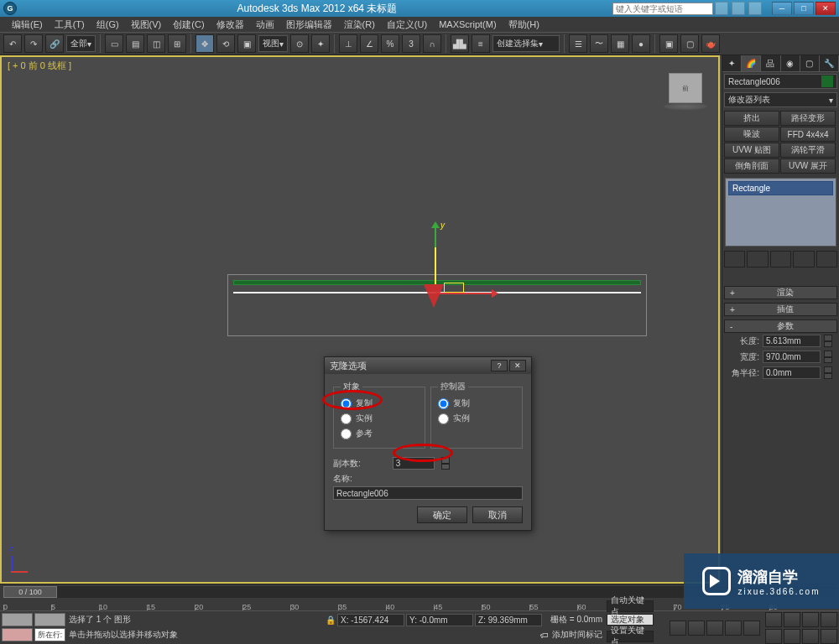  Describe the element at coordinates (780, 100) in the screenshot. I see `modifier-list-dropdown: 修改器列表▾` at that location.